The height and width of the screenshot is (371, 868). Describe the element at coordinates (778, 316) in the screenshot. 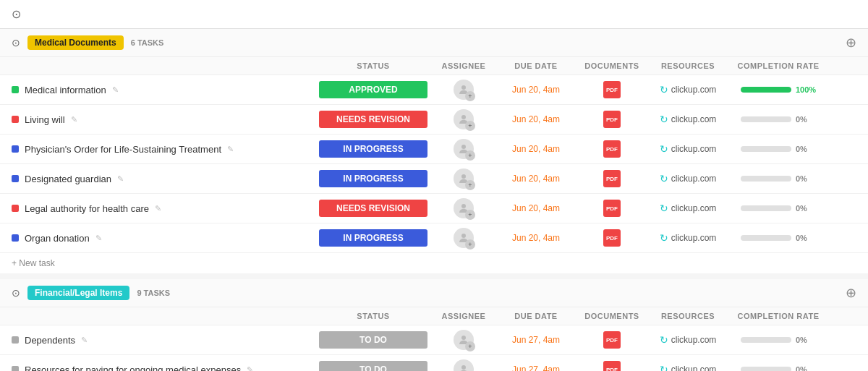

I see `col-completion: COMPLETION RATE` at that location.